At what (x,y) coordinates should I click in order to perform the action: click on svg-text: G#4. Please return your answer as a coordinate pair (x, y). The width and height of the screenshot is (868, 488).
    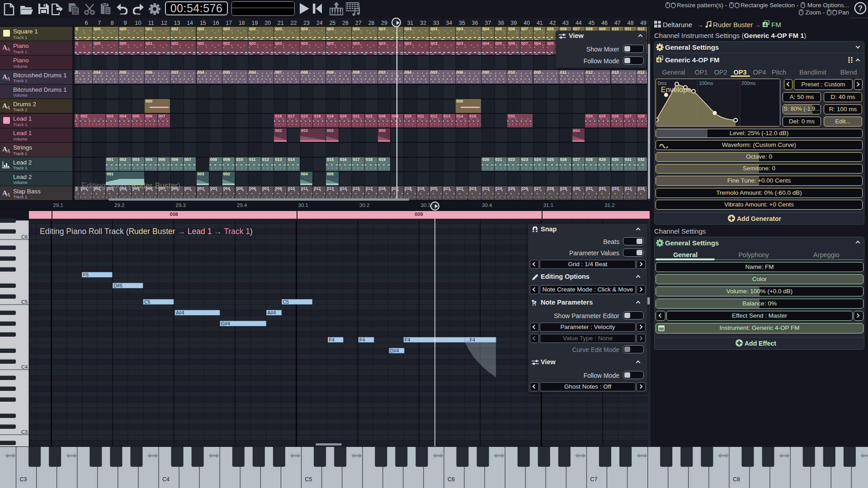
    Looking at the image, I should click on (226, 324).